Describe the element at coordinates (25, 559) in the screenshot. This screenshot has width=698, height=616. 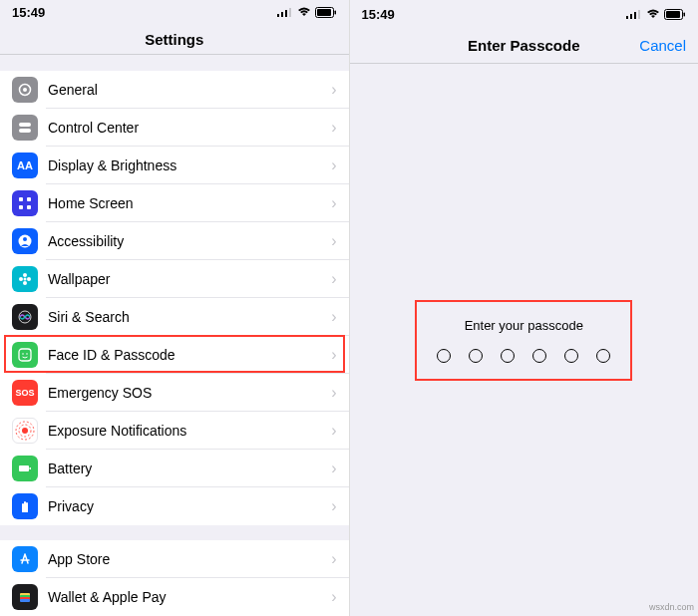
I see `appstore-icon` at that location.